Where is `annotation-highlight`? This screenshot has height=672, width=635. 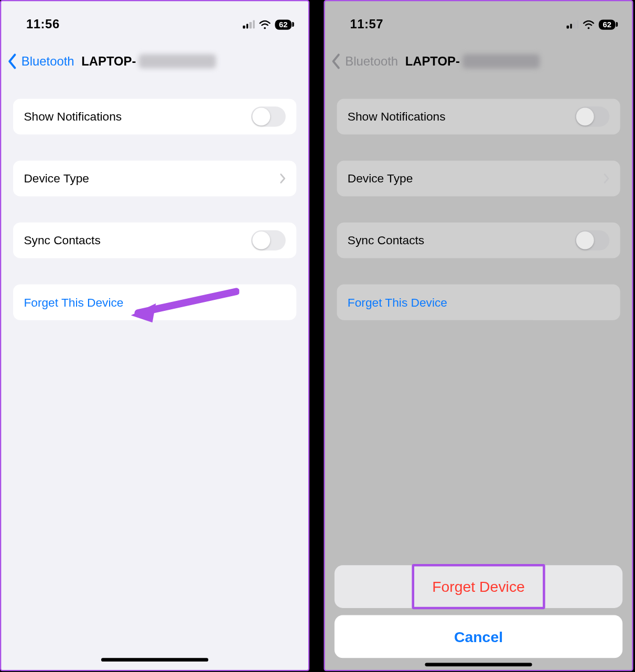
annotation-highlight is located at coordinates (478, 587).